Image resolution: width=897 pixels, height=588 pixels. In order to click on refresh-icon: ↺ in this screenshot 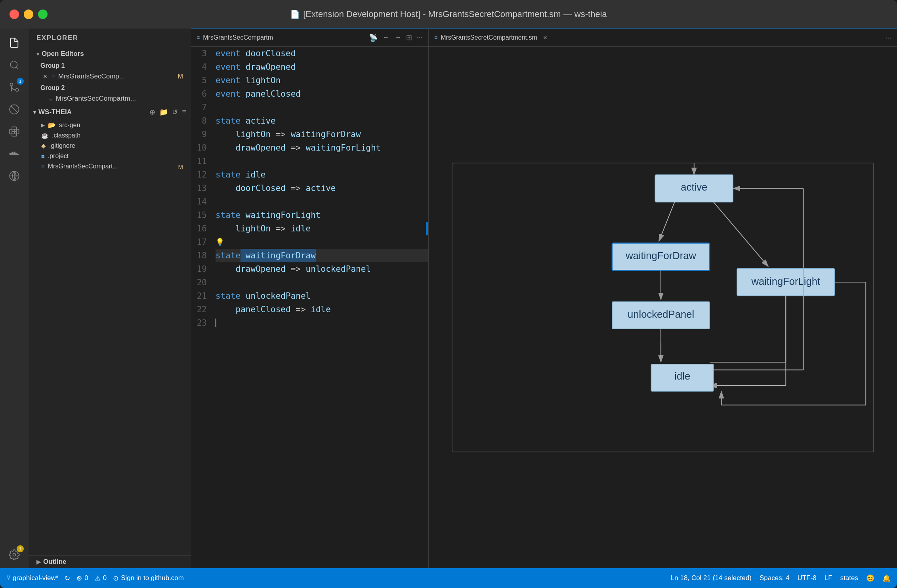, I will do `click(175, 112)`.